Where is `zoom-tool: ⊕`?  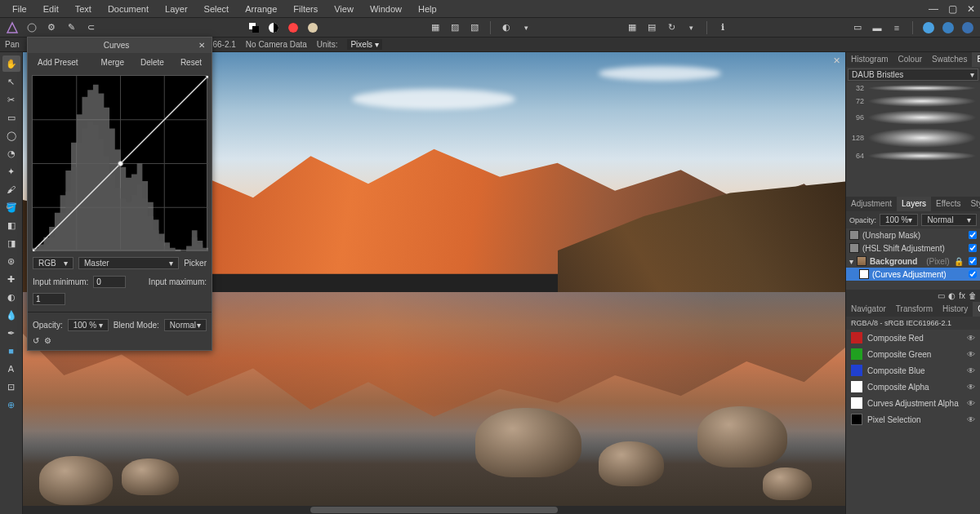
zoom-tool: ⊕ is located at coordinates (11, 405).